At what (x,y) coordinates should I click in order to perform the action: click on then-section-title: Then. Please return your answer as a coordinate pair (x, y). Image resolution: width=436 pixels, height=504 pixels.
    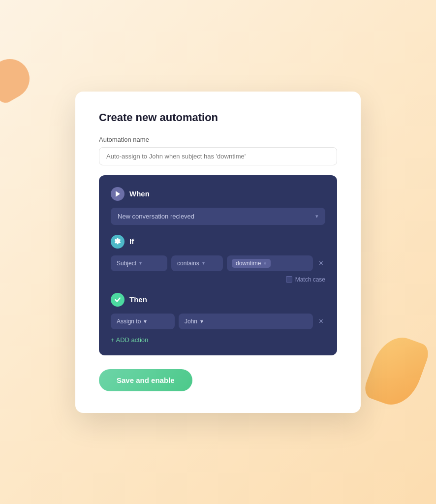
    Looking at the image, I should click on (138, 299).